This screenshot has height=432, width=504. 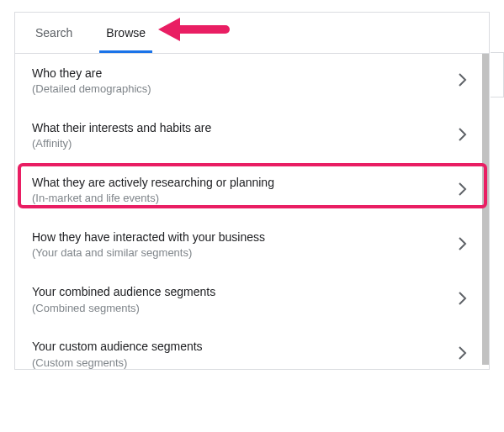 What do you see at coordinates (148, 237) in the screenshot?
I see `row-title: How they have interacted with your busin…` at bounding box center [148, 237].